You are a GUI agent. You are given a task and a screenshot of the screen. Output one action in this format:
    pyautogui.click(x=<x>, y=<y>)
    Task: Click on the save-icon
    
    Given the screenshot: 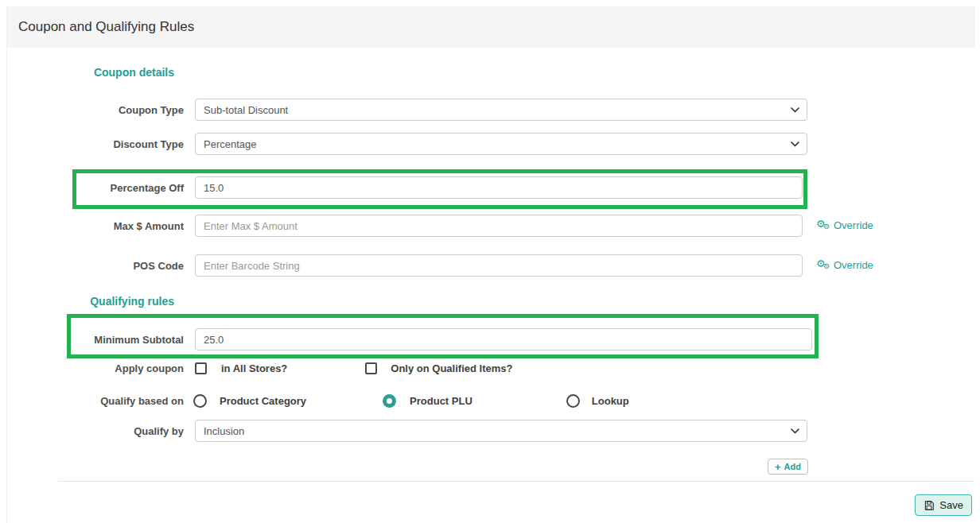 What is the action you would take?
    pyautogui.click(x=929, y=506)
    